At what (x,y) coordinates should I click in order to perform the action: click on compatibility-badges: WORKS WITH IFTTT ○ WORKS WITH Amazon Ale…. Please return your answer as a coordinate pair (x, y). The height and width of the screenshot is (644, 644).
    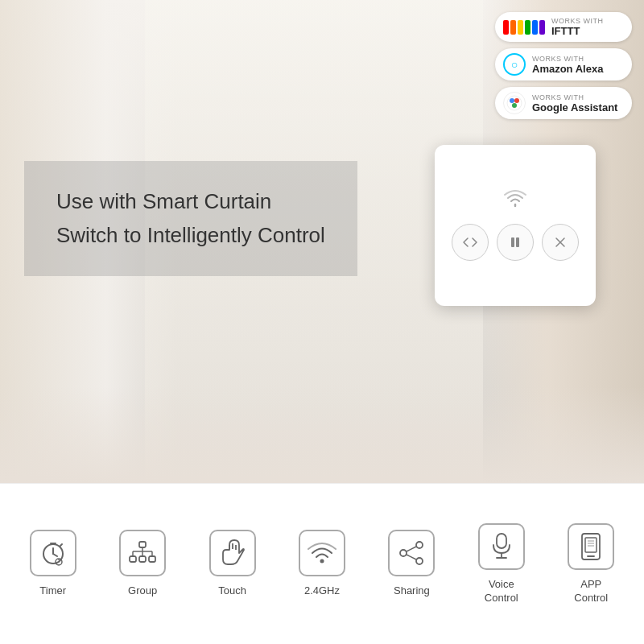
    Looking at the image, I should click on (564, 66).